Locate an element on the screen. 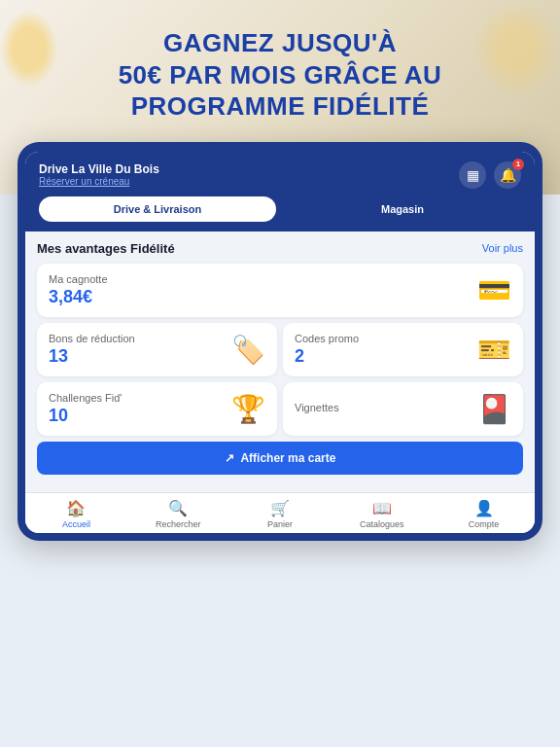  tab-drive-livraison: Drive & Livraison is located at coordinates (158, 209).